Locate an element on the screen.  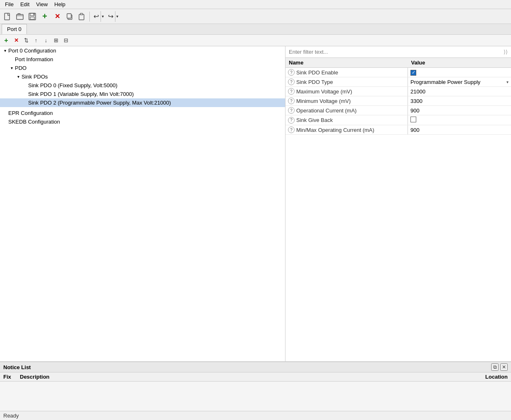
prop-label-3: Minimum Voltage (mV) is located at coordinates (324, 101).